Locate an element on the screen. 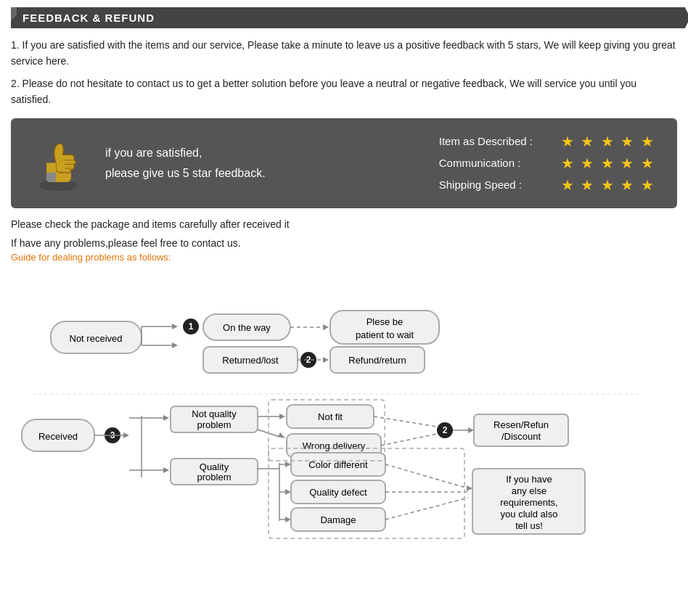 This screenshot has width=688, height=616. contact-text: If have any problems,please feel free to… is located at coordinates (344, 243).